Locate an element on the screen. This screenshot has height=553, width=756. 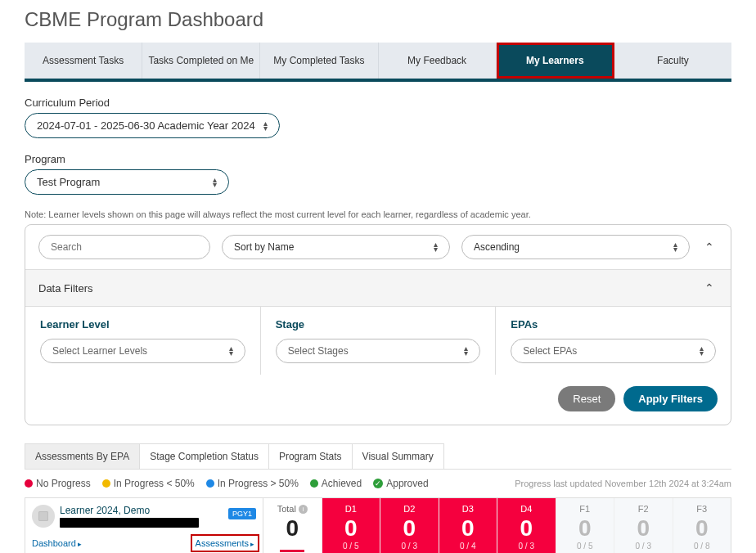
sort-by-select: Sort by Name ▴▾ is located at coordinates (335, 247).